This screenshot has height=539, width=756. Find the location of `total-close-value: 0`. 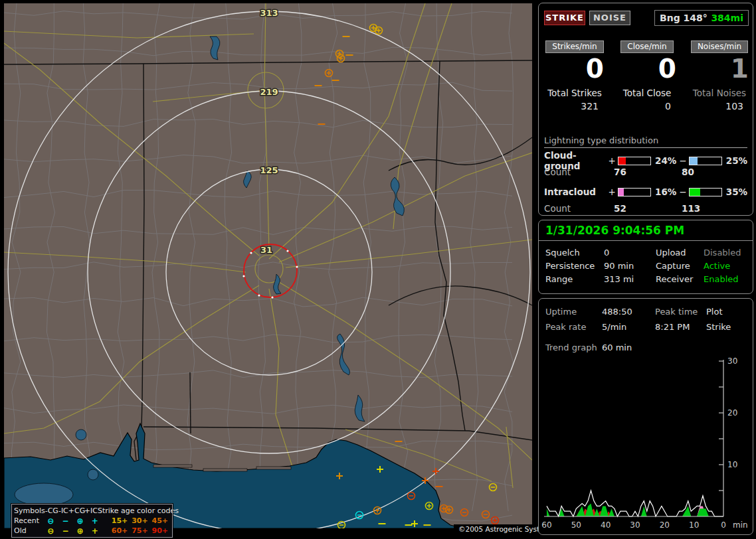

total-close-value: 0 is located at coordinates (647, 106).